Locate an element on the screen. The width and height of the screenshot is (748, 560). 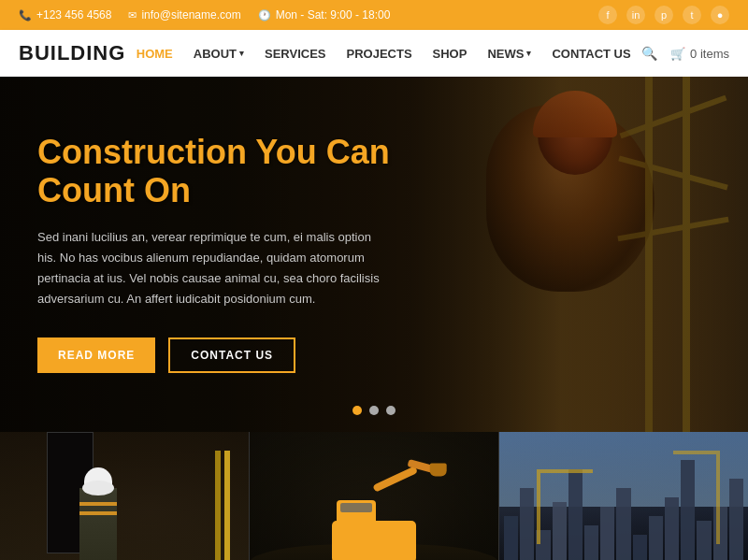
phone-item: 📞 +123 456 4568 is located at coordinates (65, 15).